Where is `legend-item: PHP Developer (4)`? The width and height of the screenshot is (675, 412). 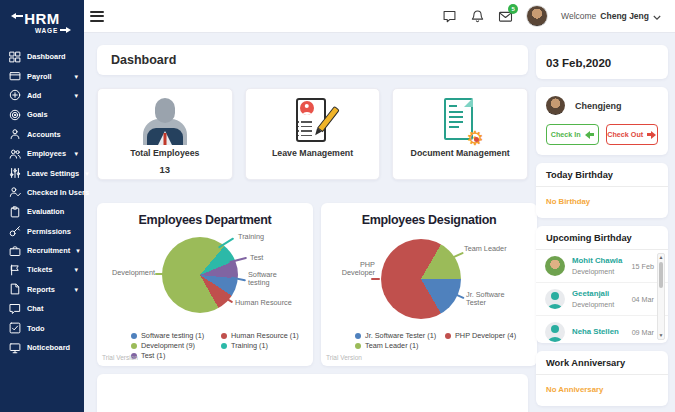
legend-item: PHP Developer (4) is located at coordinates (487, 336).